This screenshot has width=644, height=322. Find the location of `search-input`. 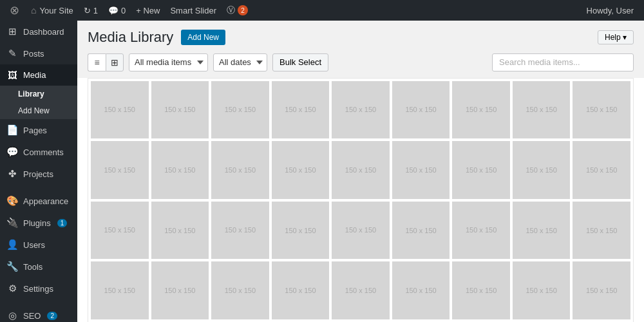

search-input is located at coordinates (563, 62).